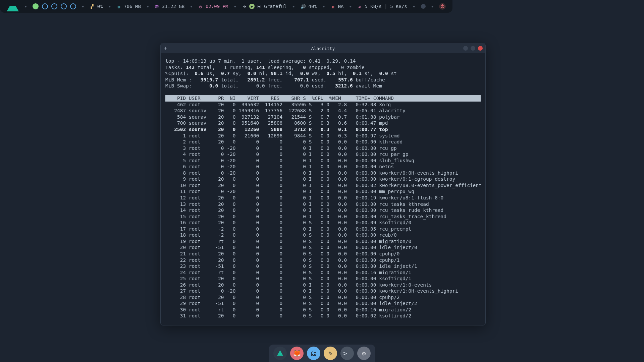  I want to click on firefox-icon: 🦊, so click(297, 353).